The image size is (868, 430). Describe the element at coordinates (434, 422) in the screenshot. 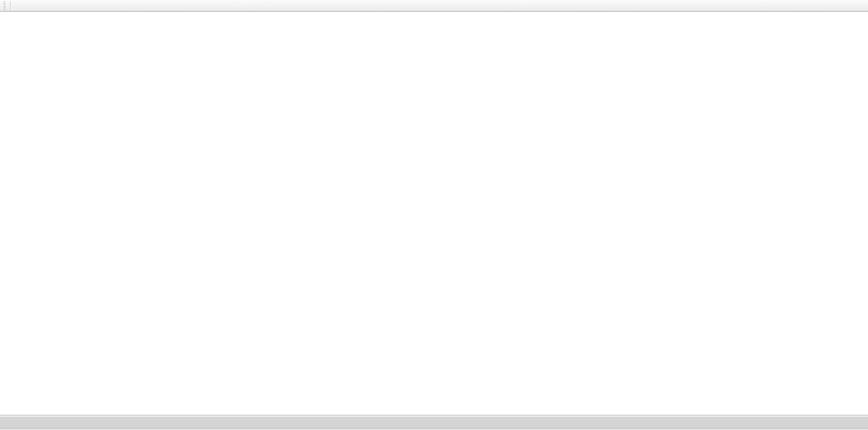

I see `tabs-bar` at that location.